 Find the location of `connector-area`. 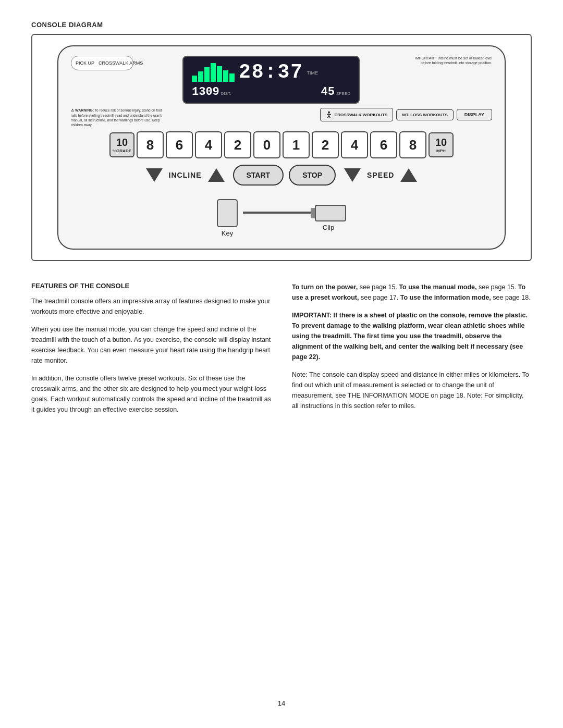

connector-area is located at coordinates (277, 218).